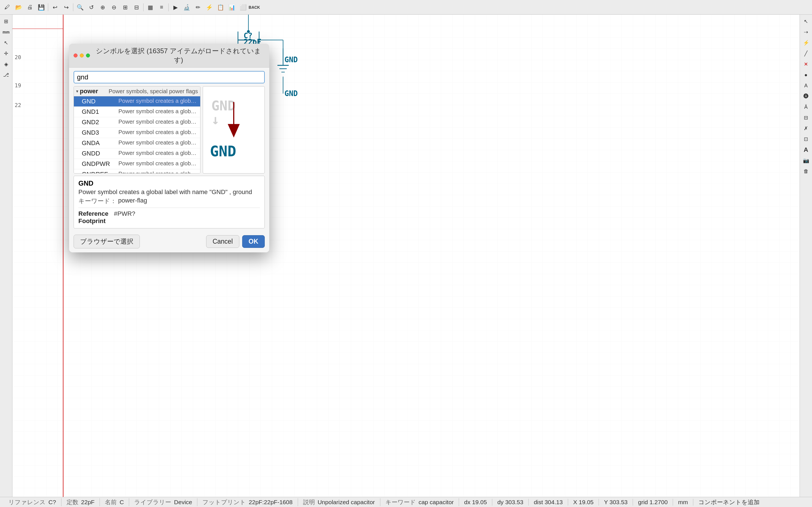 The image size is (812, 507). What do you see at coordinates (137, 133) in the screenshot?
I see `list-item-gnd3: GND3Power symbol creates a global label …` at bounding box center [137, 133].